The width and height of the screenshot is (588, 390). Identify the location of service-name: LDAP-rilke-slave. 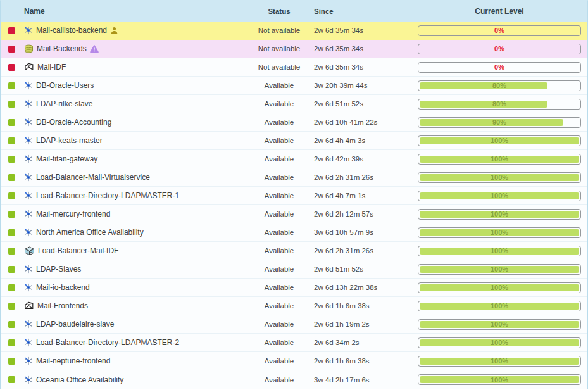
(65, 104).